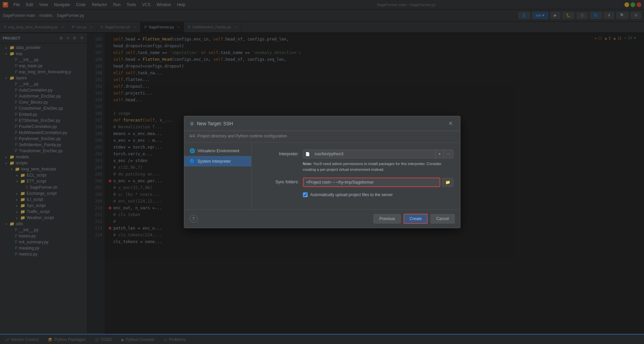  I want to click on sync-folders-row: Sync folders: 📁, so click(356, 182).